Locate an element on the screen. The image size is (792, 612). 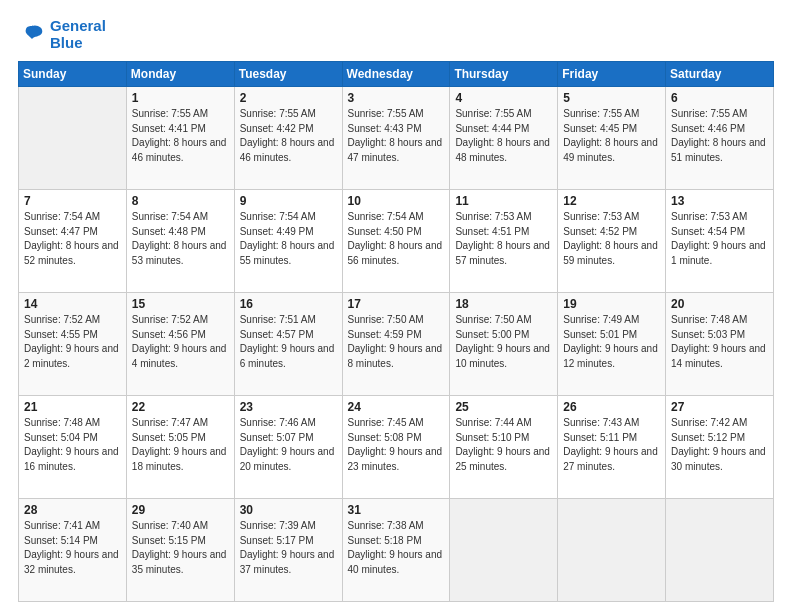
calendar-cell: 27 Sunrise: 7:42 AM Sunset: 5:12 PM Dayl… is located at coordinates (720, 448).